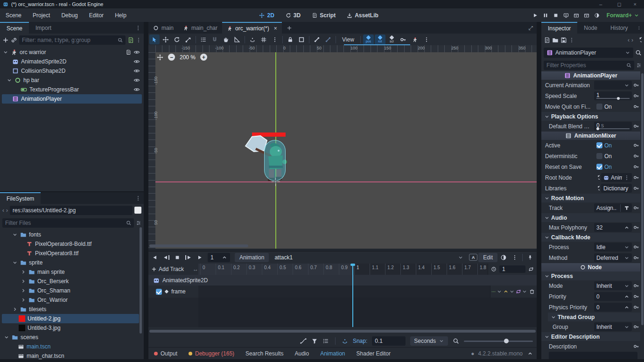 The height and width of the screenshot is (362, 644). I want to click on fs-folder-orc-berserk: Orc_Berserk, so click(70, 281).